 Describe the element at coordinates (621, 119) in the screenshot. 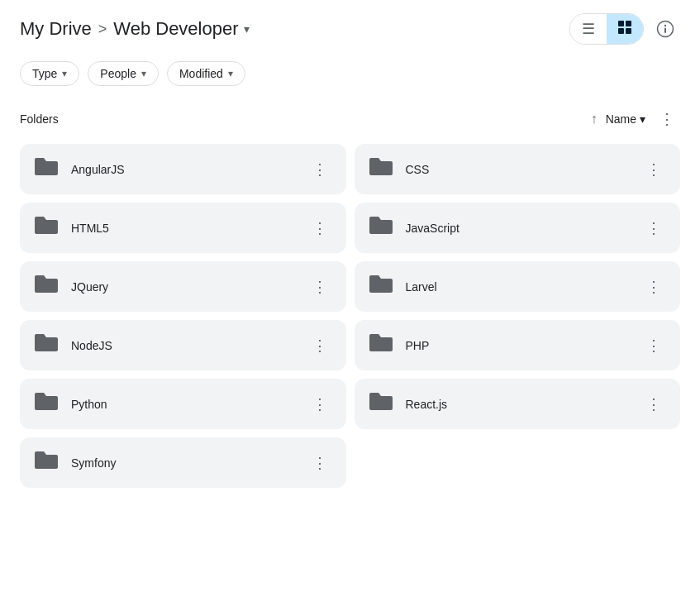

I see `sort-label: Name` at that location.